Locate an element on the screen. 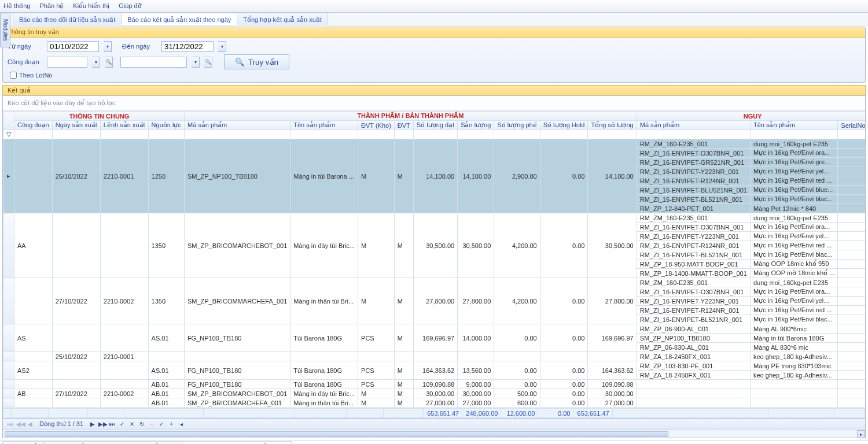 The height and width of the screenshot is (444, 868). material-code-cell: RM_ZI_16-ENVIPET-BLU521NR_001 is located at coordinates (693, 190).